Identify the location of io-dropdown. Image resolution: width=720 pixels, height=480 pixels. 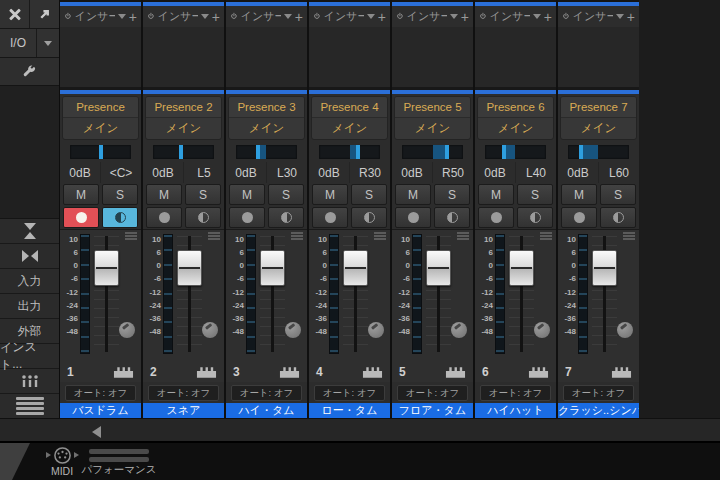
(48, 43).